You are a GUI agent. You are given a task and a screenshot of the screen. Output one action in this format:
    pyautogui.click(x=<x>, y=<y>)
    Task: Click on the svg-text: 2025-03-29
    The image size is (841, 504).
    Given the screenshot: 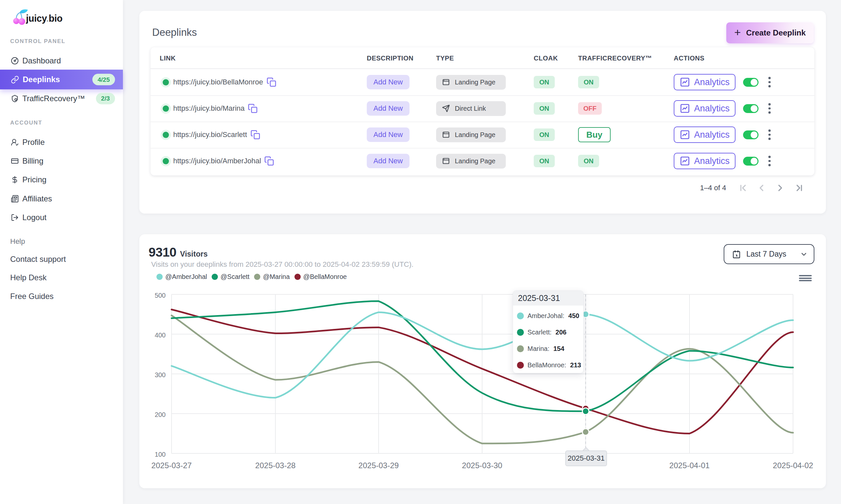 What is the action you would take?
    pyautogui.click(x=379, y=465)
    